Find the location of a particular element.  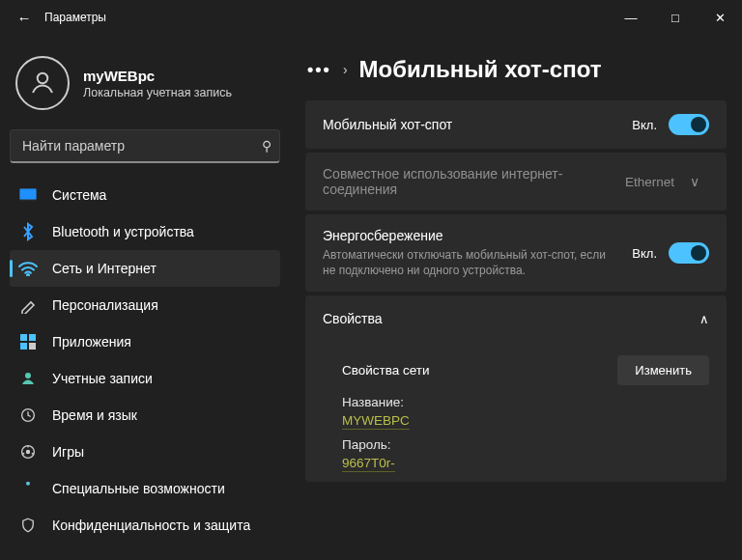

properties-header-label: Свойства is located at coordinates (352, 319).